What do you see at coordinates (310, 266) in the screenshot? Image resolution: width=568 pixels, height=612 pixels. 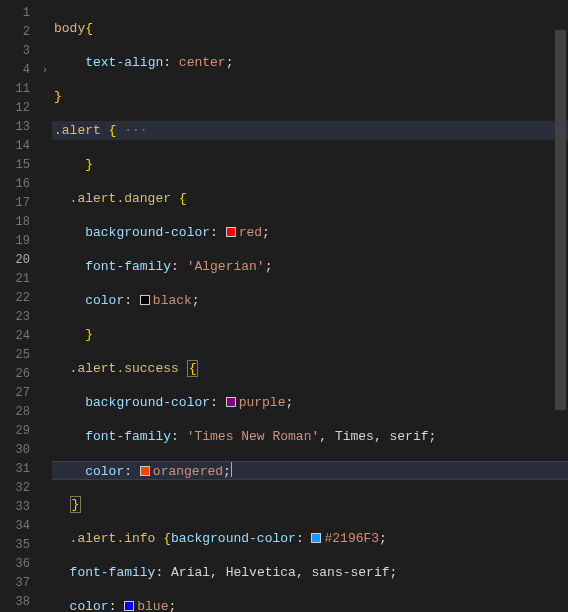 I see `code-line: font-family: 'Algerian';` at bounding box center [310, 266].